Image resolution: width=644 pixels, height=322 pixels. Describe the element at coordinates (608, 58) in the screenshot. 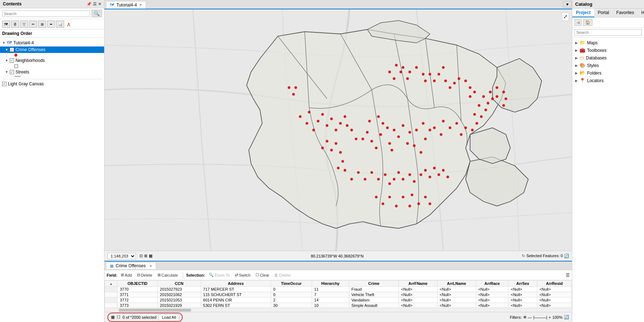

I see `catalog-item-databases: ▶ 🗃 Databases` at that location.